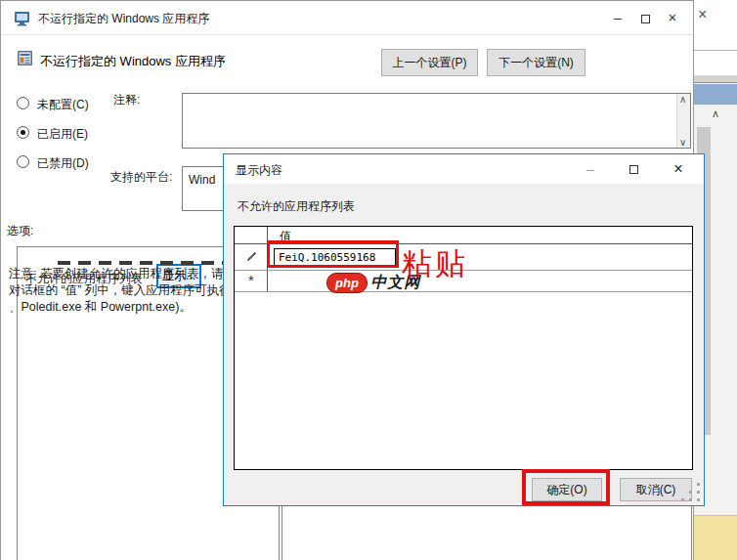 Image resolution: width=737 pixels, height=560 pixels. Describe the element at coordinates (682, 143) in the screenshot. I see `scroll-down-icon: ∨` at that location.